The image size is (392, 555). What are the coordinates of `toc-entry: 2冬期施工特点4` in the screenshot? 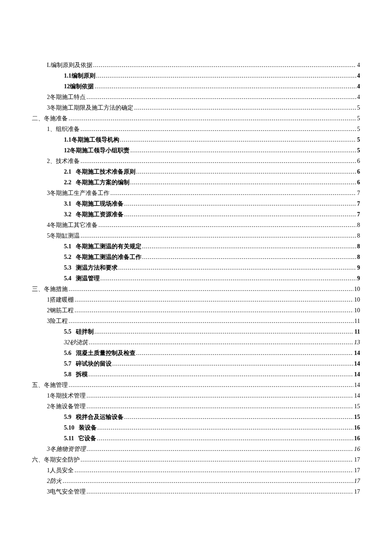 It's located at (196, 97).